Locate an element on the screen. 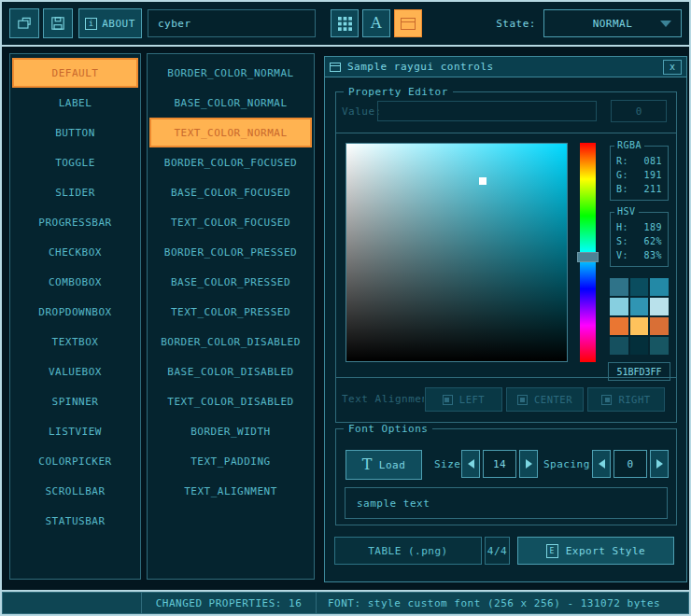  spacing-decrease-button is located at coordinates (601, 464).